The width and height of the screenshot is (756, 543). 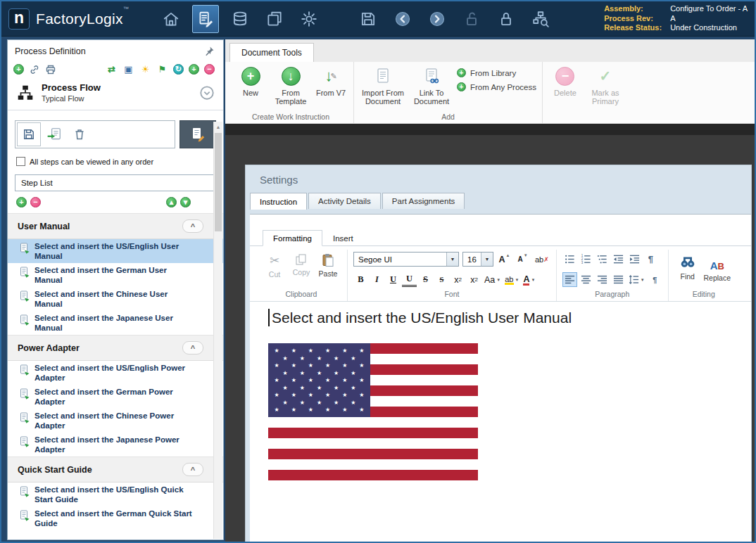 I want to click on step-item: Select and insert the German Quick Start…, so click(x=115, y=518).